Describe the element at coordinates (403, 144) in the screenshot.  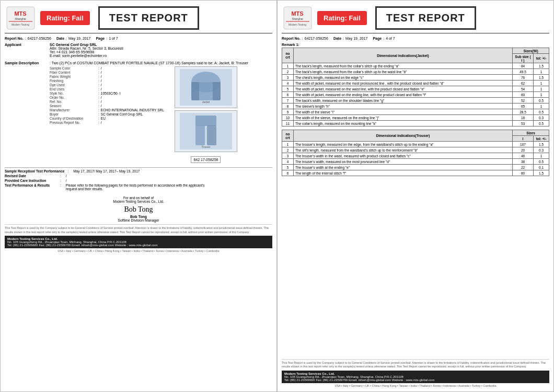
I see `trouser-row-desc: The trouser's length, measured on the ed…` at that location.